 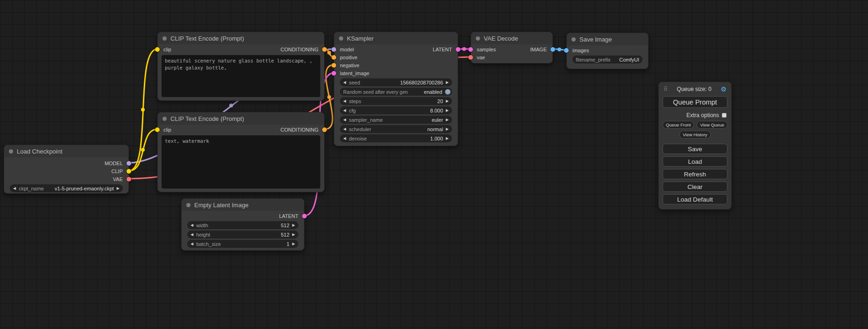 I want to click on node-clip-text-encode-negative: CLIP Text Encode (Prompt) clip CONDITION…, so click(x=241, y=152).